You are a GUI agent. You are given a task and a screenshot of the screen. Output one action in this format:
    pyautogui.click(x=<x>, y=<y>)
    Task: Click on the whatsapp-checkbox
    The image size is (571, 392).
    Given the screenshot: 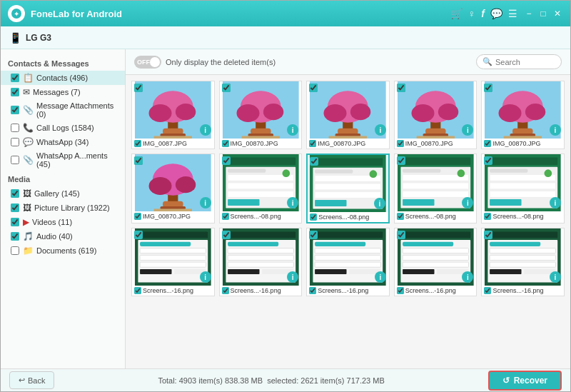 What is the action you would take?
    pyautogui.click(x=15, y=142)
    